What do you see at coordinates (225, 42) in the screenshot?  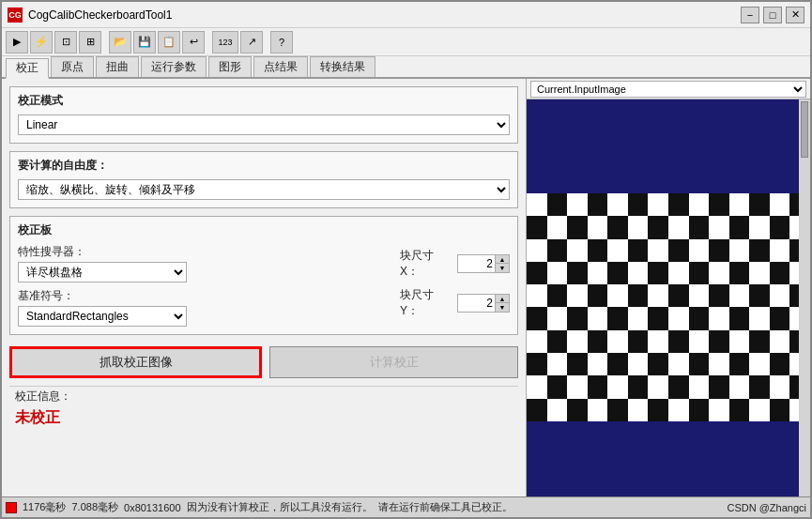 I see `num-button: 123` at bounding box center [225, 42].